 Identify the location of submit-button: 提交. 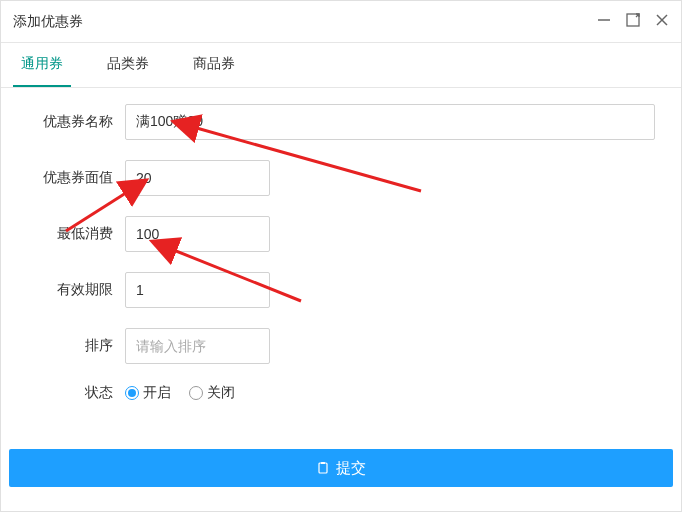
(341, 468).